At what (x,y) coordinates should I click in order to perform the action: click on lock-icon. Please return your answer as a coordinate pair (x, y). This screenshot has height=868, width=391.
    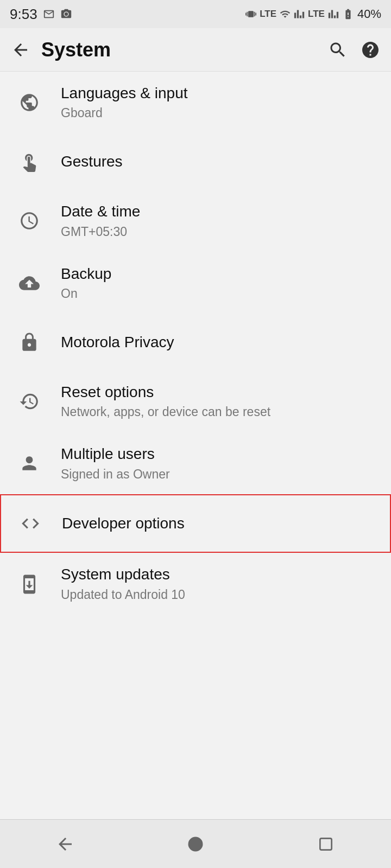
    Looking at the image, I should click on (29, 342).